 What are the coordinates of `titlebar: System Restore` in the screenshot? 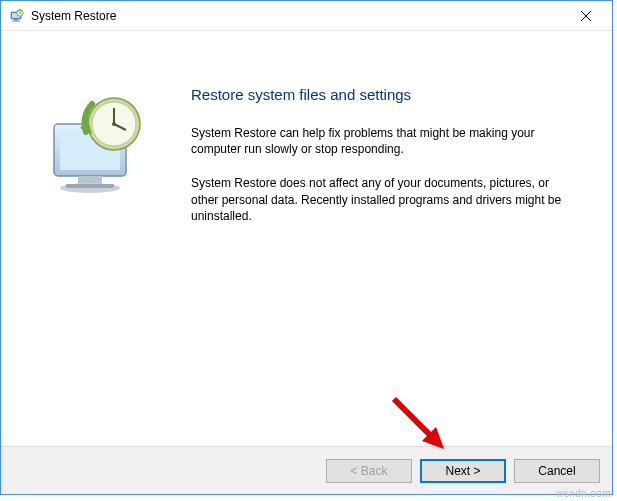 It's located at (306, 16).